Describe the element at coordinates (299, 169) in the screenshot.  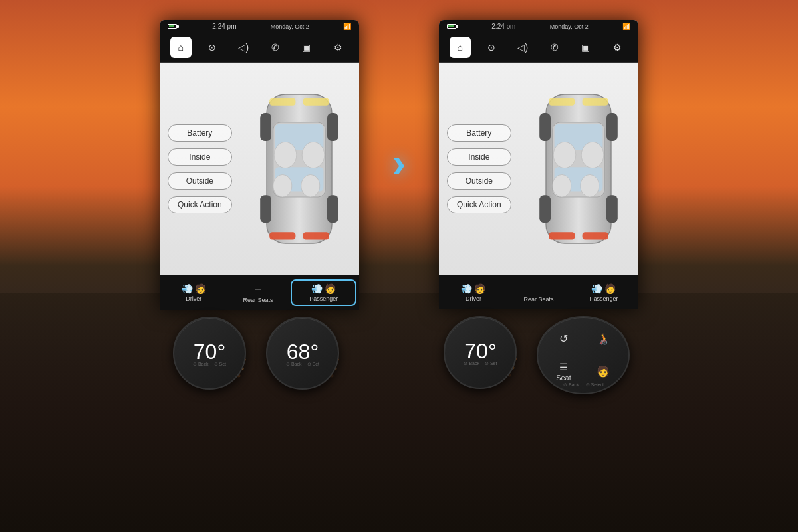
I see `car-svg-left` at that location.